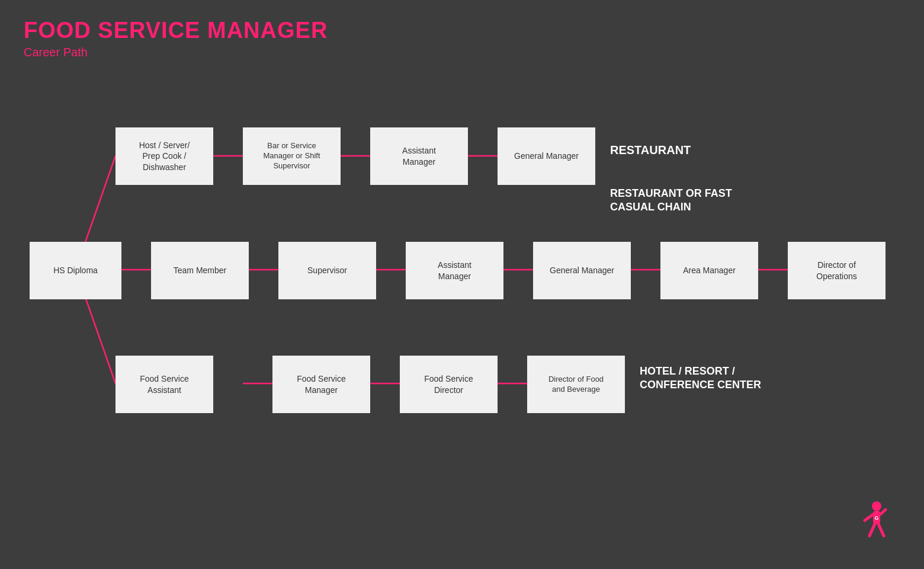  What do you see at coordinates (327, 270) in the screenshot?
I see `box-supervisor: Supervisor` at bounding box center [327, 270].